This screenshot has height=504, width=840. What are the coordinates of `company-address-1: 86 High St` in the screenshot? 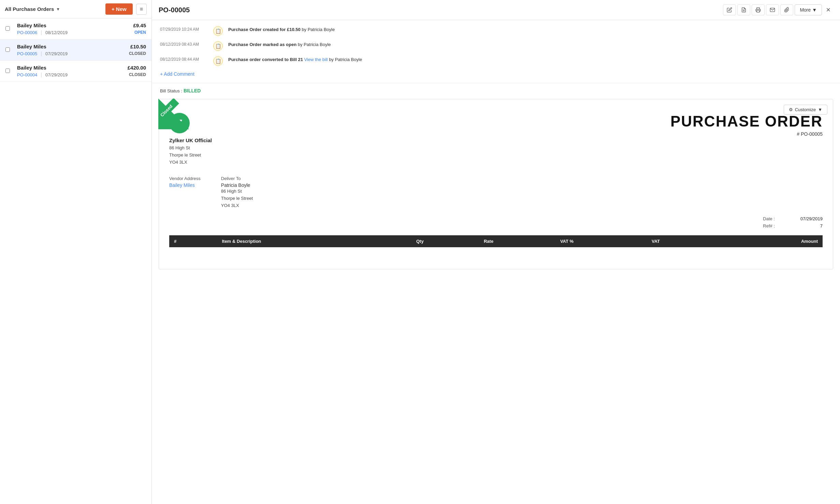 It's located at (190, 148).